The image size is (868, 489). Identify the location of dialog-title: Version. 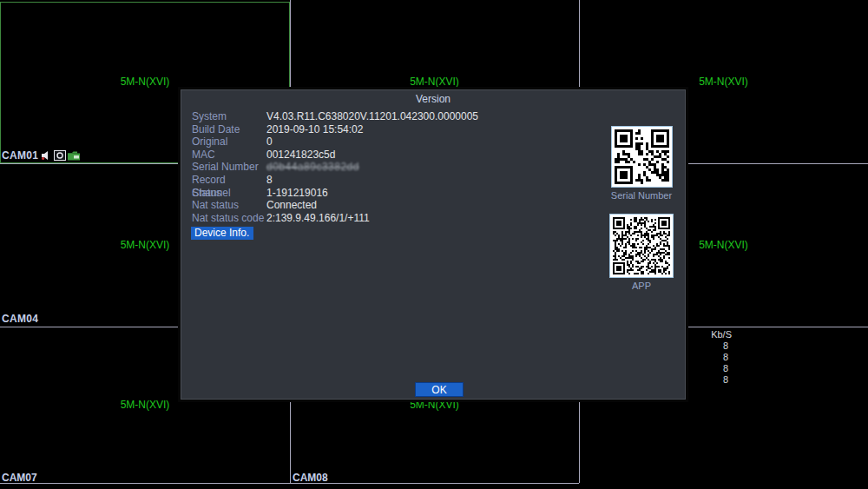
(433, 99).